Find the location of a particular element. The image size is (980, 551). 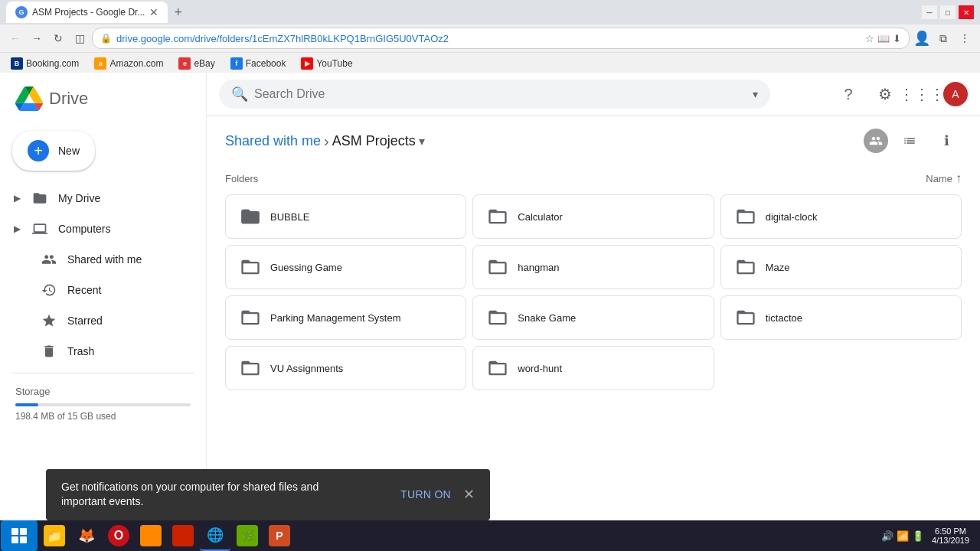

taskbar-app5 is located at coordinates (183, 536).